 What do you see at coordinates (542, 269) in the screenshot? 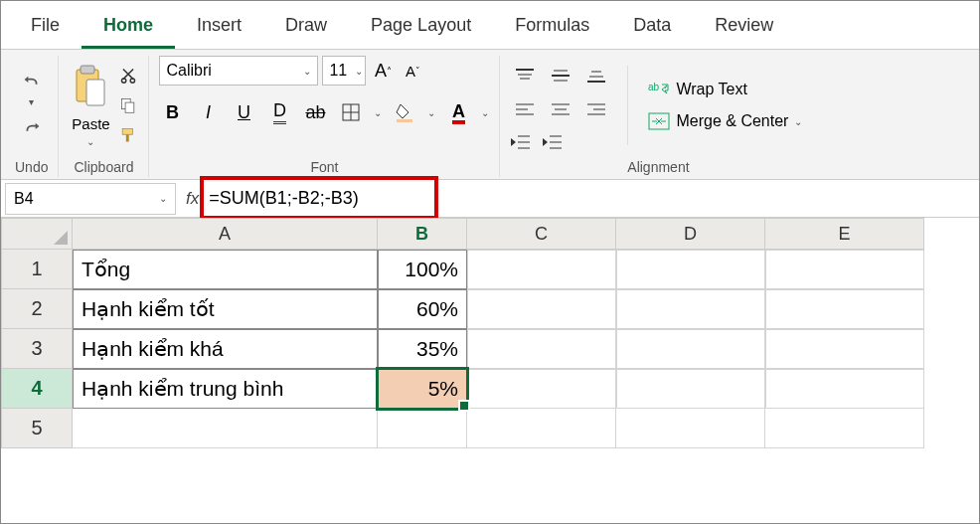
I see `cell-C1` at bounding box center [542, 269].